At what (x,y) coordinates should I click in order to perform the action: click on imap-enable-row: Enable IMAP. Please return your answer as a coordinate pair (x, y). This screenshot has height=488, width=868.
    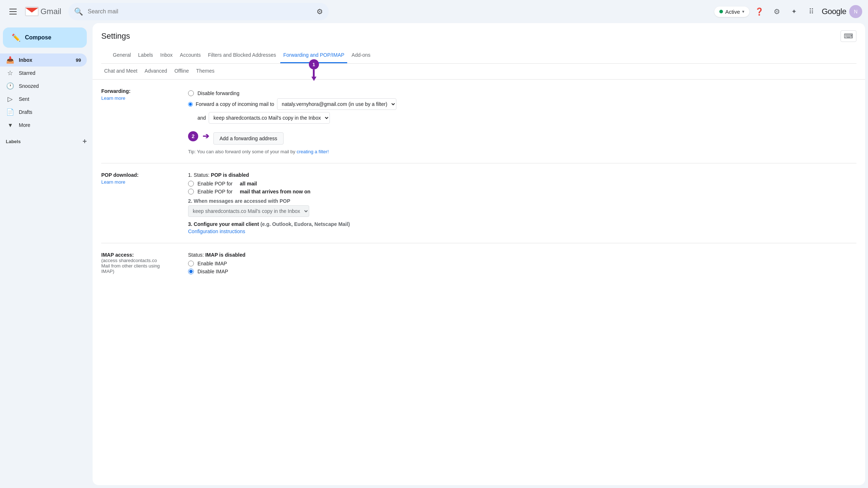
    Looking at the image, I should click on (522, 264).